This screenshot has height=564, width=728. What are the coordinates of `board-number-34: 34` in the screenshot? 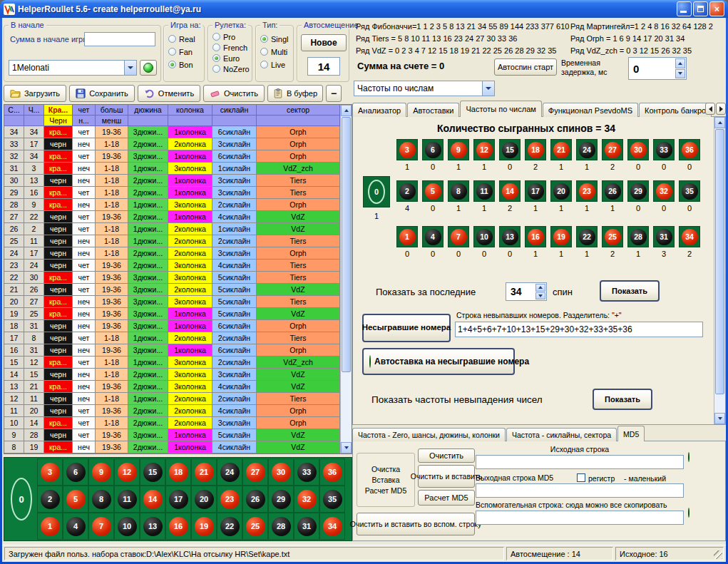 It's located at (332, 526).